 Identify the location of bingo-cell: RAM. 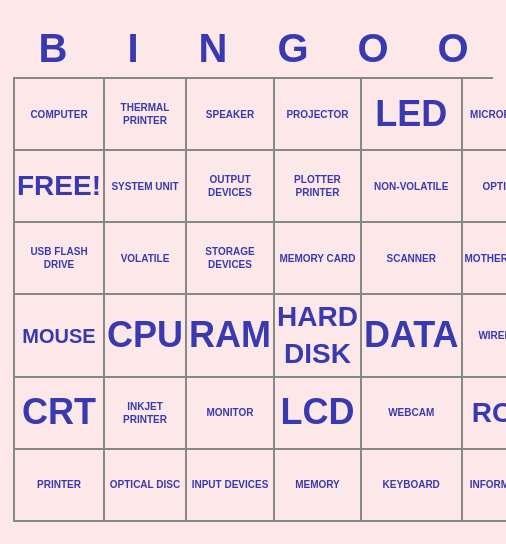
(231, 336).